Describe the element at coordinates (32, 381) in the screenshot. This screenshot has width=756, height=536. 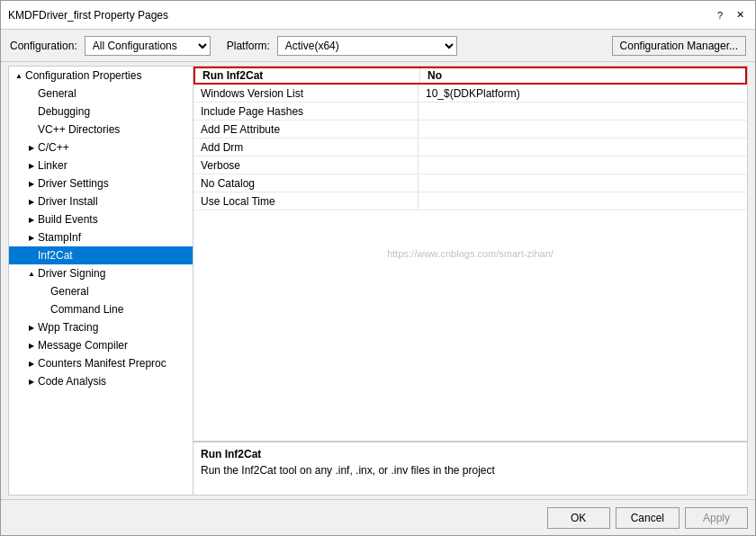
I see `tree-arrow-code-analysis: ▶` at that location.